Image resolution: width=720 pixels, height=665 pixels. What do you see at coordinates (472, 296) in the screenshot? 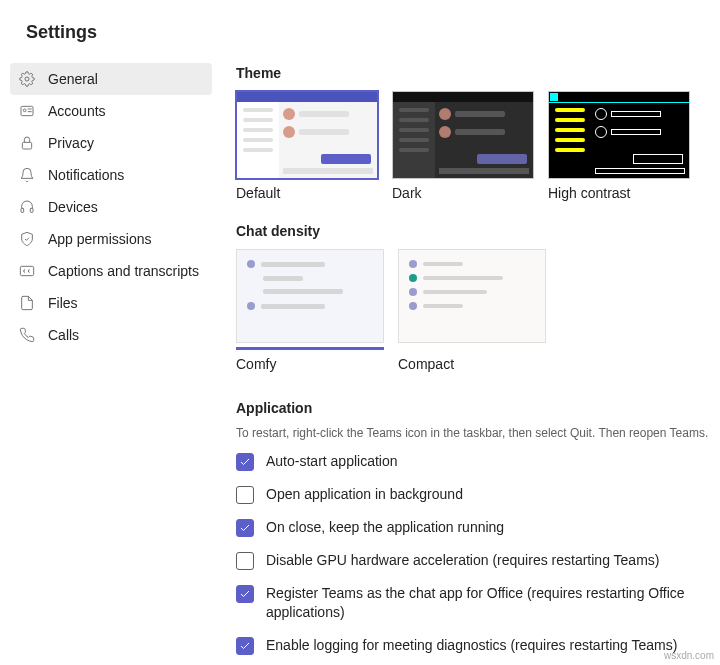
I see `density-thumb-compact` at bounding box center [472, 296].